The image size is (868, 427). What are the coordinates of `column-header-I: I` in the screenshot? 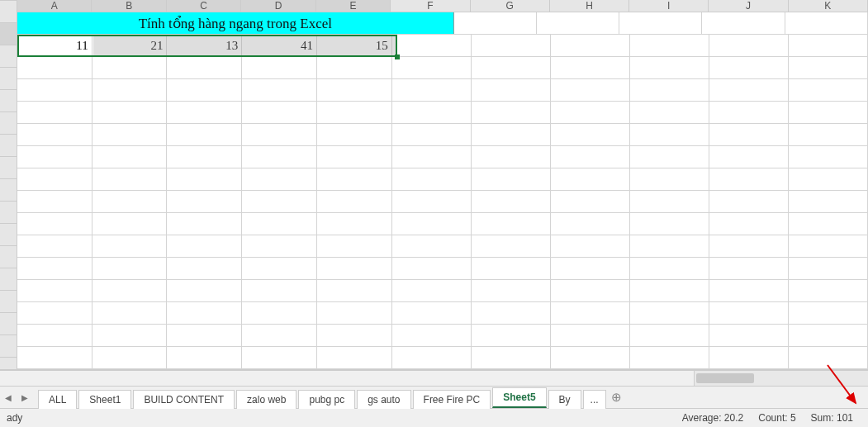 It's located at (669, 6).